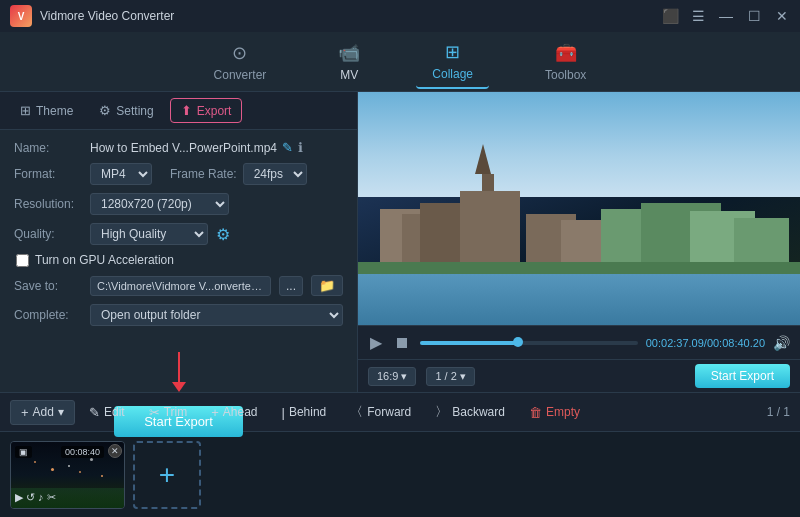 Image resolution: width=800 pixels, height=517 pixels. What do you see at coordinates (44, 412) in the screenshot?
I see `add-label: Add` at bounding box center [44, 412].